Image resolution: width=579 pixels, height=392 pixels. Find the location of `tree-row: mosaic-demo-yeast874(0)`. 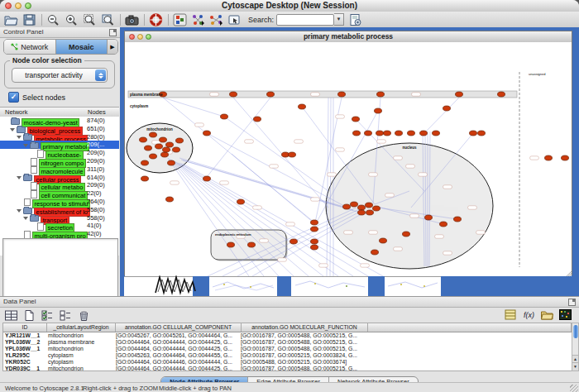

tree-row: mosaic-demo-yeast874(0) is located at coordinates (60, 121).